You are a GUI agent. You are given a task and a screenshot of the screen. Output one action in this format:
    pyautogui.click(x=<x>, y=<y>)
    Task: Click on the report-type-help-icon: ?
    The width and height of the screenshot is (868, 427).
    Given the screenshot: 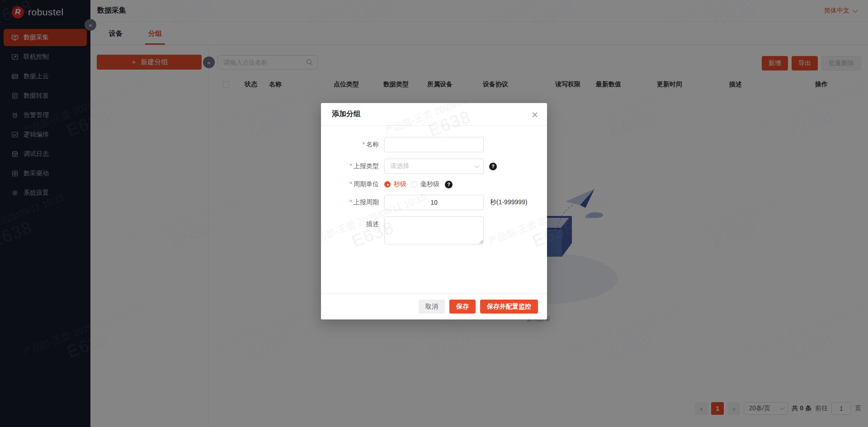 What is the action you would take?
    pyautogui.click(x=493, y=166)
    